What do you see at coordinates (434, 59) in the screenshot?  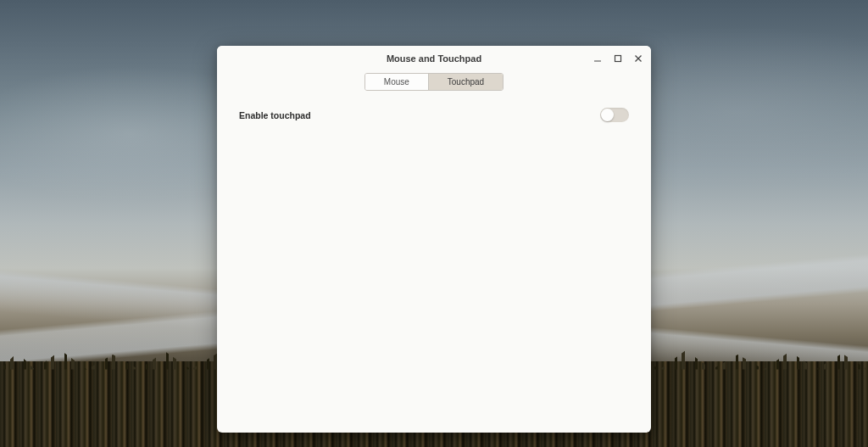 I see `window-titlebar: Mouse and Touchpad` at bounding box center [434, 59].